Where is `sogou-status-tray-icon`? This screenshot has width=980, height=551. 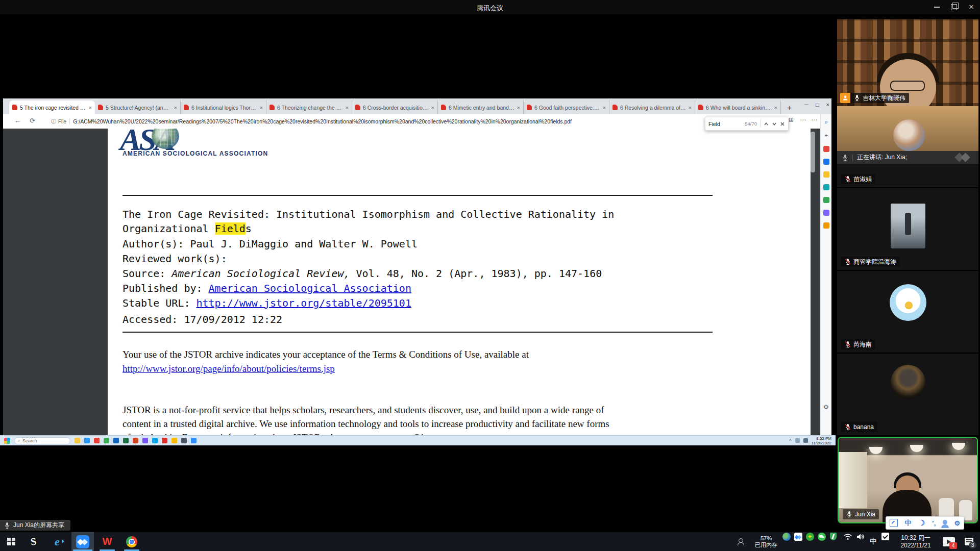
sogou-status-tray-icon is located at coordinates (885, 537).